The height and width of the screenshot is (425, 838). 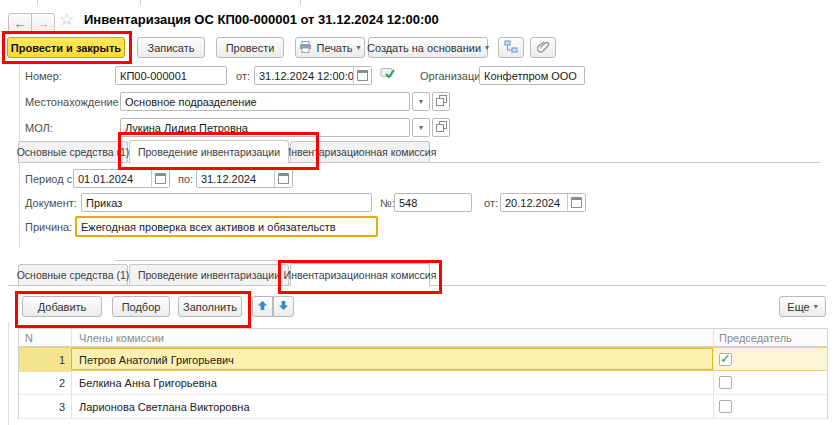 What do you see at coordinates (122, 338) in the screenshot?
I see `column-header-members: Члены комиссии` at bounding box center [122, 338].